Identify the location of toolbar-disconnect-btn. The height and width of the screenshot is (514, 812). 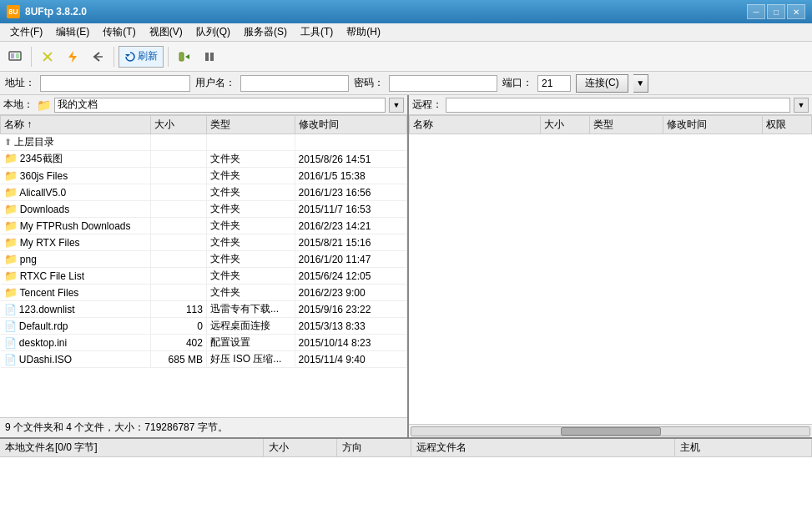
(48, 57).